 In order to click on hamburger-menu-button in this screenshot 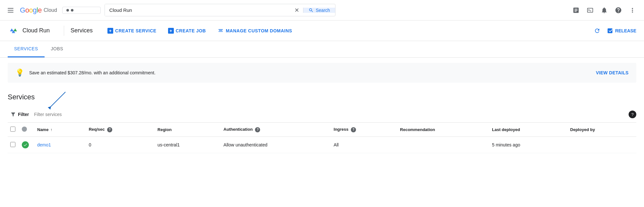, I will do `click(11, 10)`.